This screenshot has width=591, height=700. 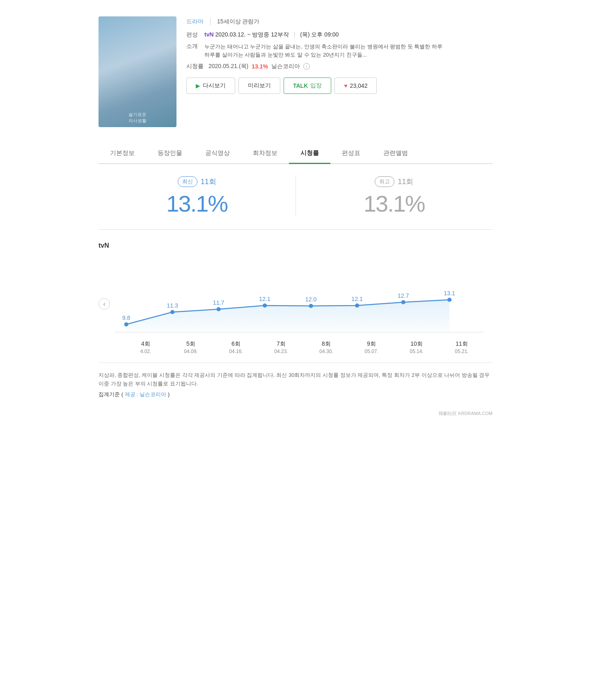 I want to click on source-close-paren: ), so click(x=169, y=394).